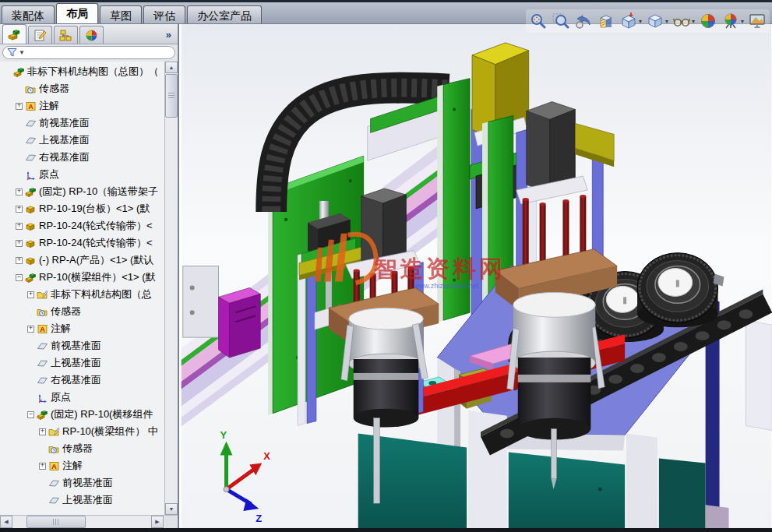 This screenshot has height=532, width=772. I want to click on tree-item: −(固定) RP-10(横移组件, so click(83, 414).